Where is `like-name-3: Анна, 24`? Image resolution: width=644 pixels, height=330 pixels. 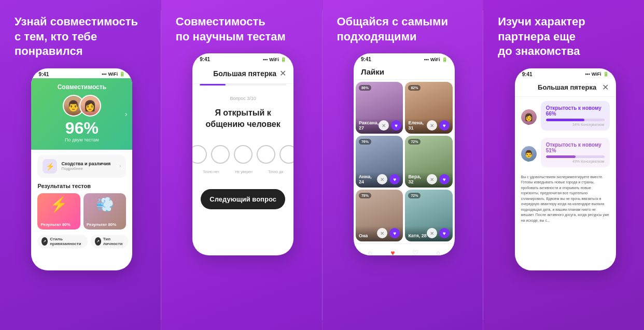 like-name-3: Анна, 24 is located at coordinates (368, 179).